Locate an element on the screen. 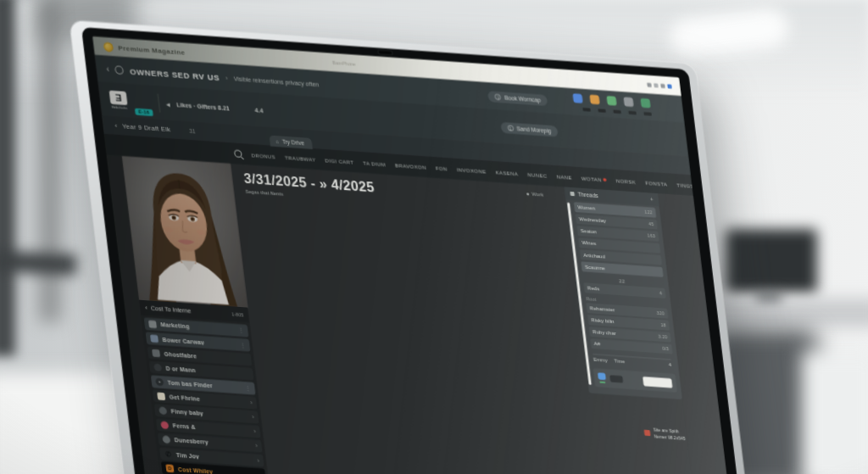  footer-col: Emmy is located at coordinates (600, 360).